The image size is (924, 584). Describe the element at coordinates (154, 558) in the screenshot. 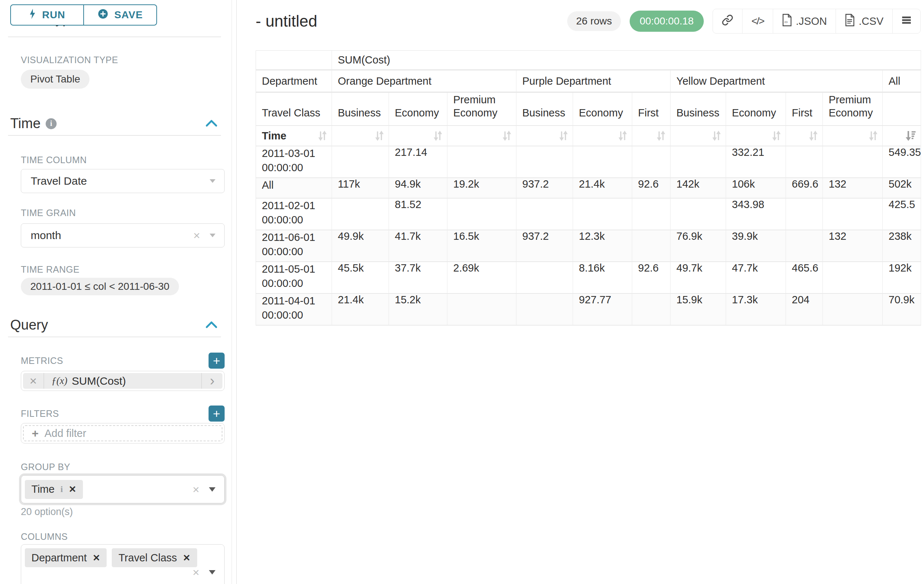

I see `columns-tag: Travel Class ✕` at that location.